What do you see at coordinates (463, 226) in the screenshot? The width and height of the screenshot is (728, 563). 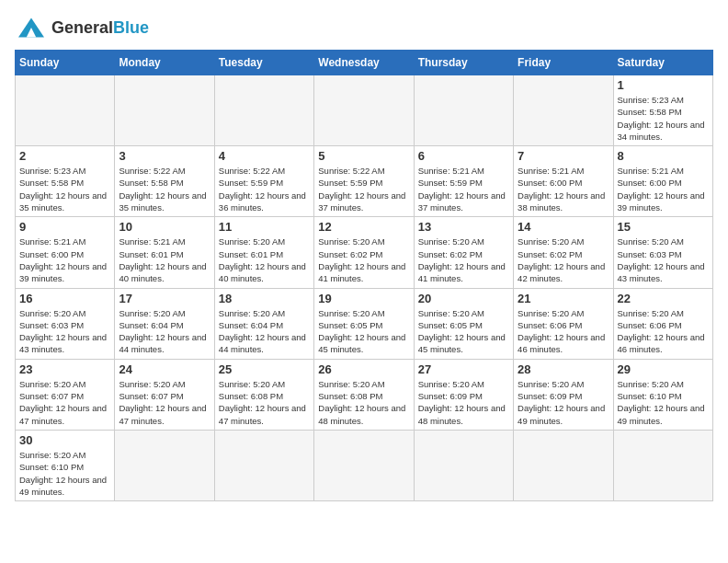 I see `day-number: 13` at bounding box center [463, 226].